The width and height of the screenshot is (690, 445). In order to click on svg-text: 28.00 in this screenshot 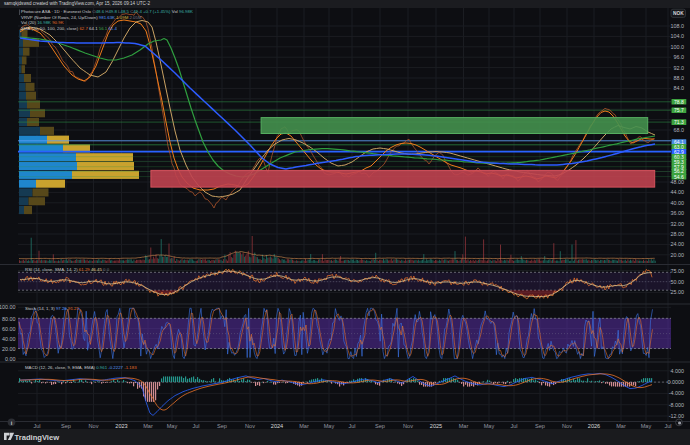, I will do `click(678, 234)`.